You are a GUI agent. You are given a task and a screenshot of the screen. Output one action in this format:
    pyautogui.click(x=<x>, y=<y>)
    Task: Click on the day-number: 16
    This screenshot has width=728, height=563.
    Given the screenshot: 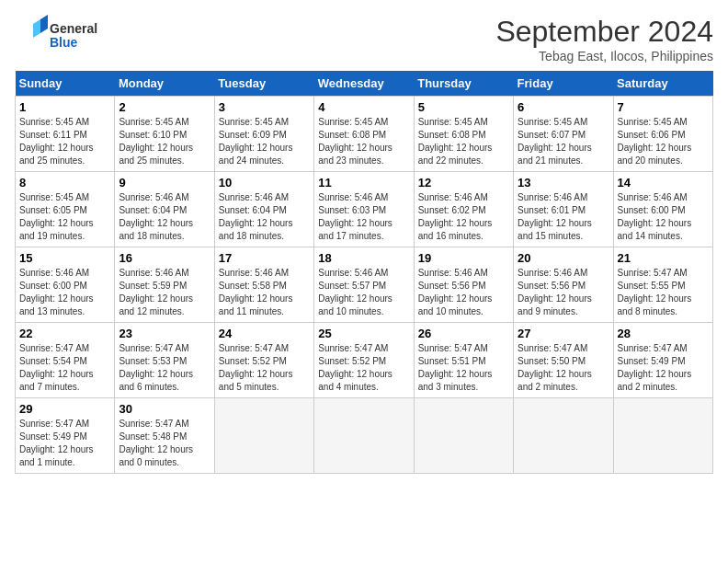 What is the action you would take?
    pyautogui.click(x=164, y=258)
    